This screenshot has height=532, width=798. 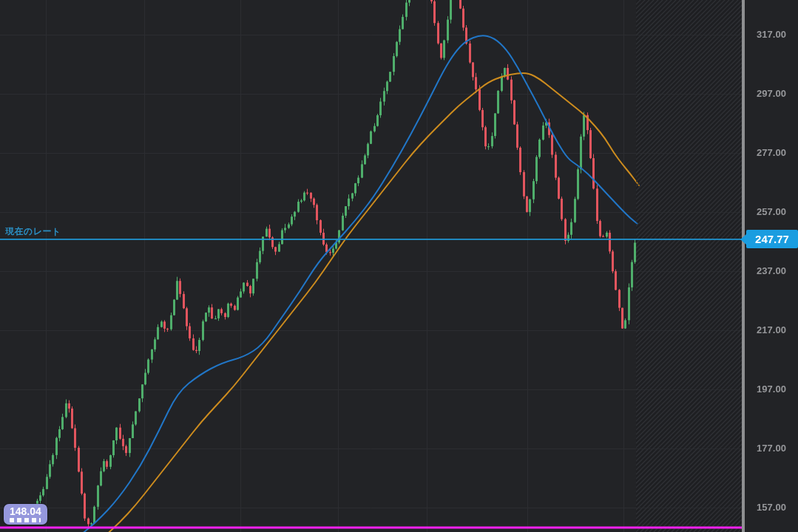 I want to click on current-price-tag: 247.77, so click(x=772, y=239).